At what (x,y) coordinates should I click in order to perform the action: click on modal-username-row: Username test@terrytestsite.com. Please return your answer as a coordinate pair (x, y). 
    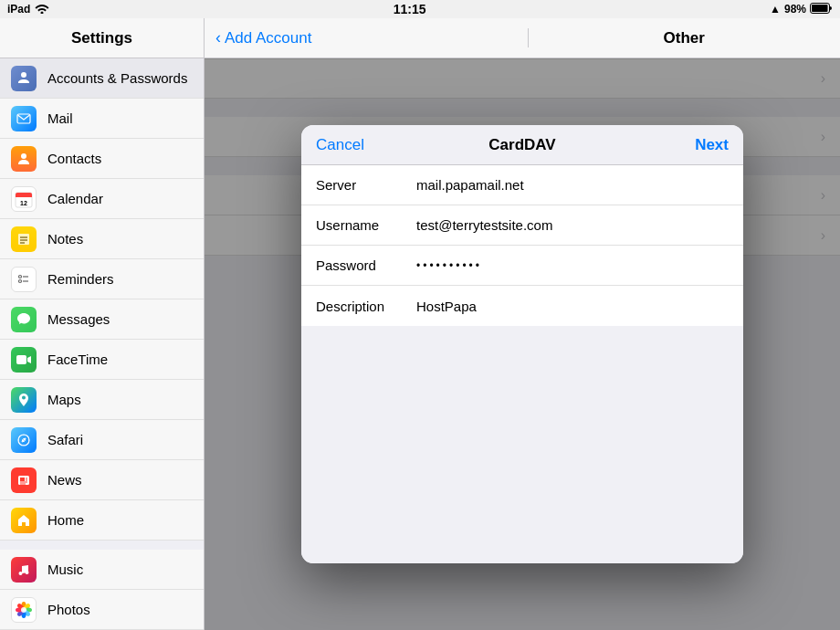
    Looking at the image, I should click on (522, 226).